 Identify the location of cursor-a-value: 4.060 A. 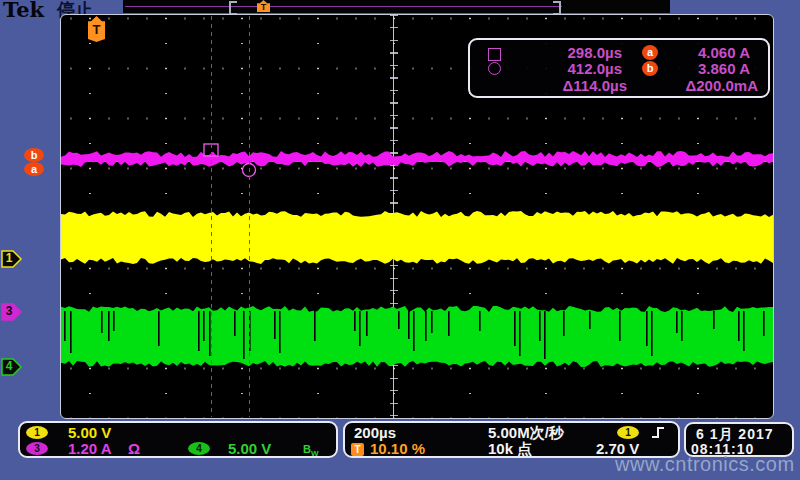
(708, 52).